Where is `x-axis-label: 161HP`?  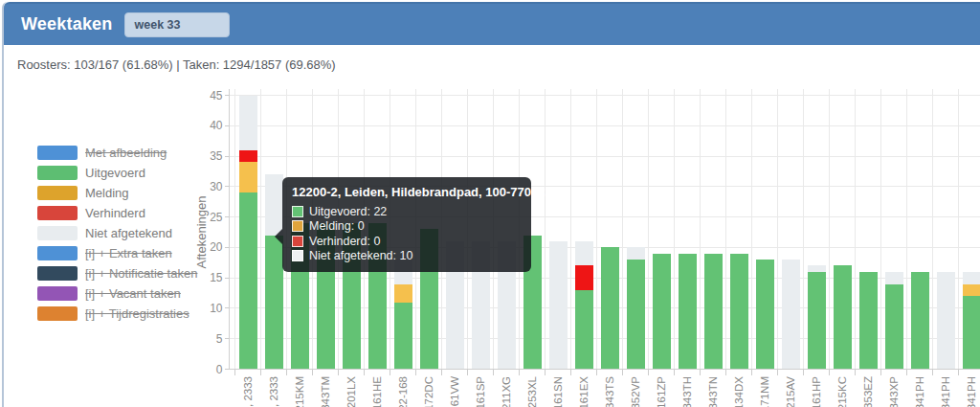
x-axis-label: 161HP is located at coordinates (816, 392).